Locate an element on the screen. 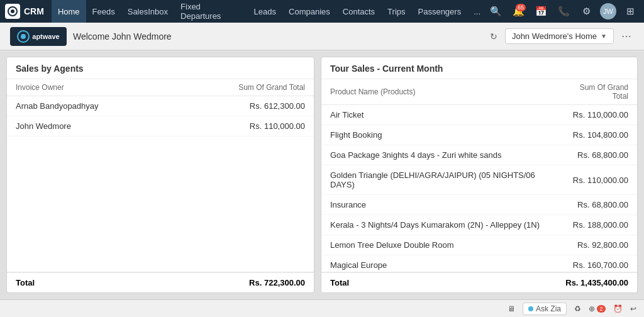 Image resolution: width=644 pixels, height=317 pixels. product-name: Flight Booking is located at coordinates (438, 135).